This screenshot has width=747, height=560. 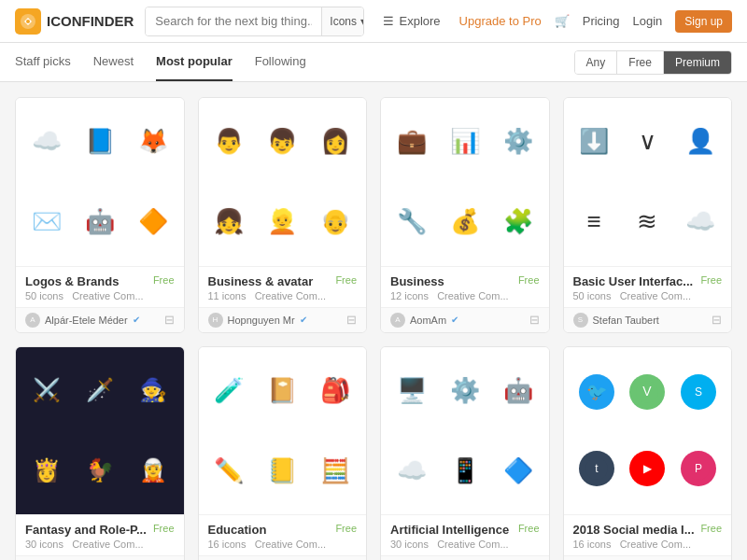 What do you see at coordinates (465, 287) in the screenshot?
I see `card-info: Business Free 12 icons Creative Com...` at bounding box center [465, 287].